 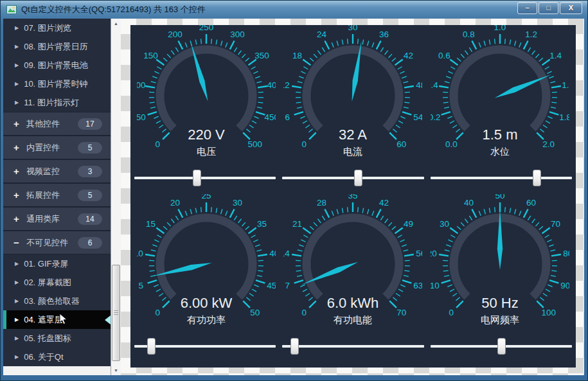 What do you see at coordinates (549, 8) in the screenshot?
I see `maximize-button: □` at bounding box center [549, 8].